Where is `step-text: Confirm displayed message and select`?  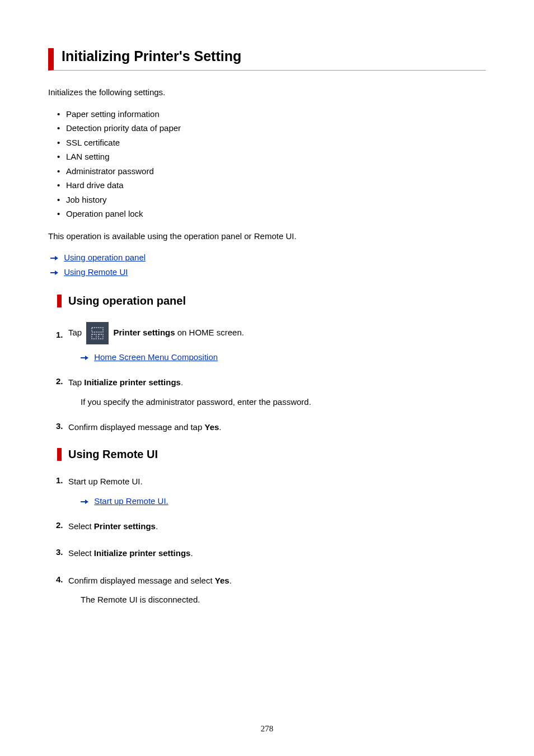 step-text: Confirm displayed message and select is located at coordinates (142, 580).